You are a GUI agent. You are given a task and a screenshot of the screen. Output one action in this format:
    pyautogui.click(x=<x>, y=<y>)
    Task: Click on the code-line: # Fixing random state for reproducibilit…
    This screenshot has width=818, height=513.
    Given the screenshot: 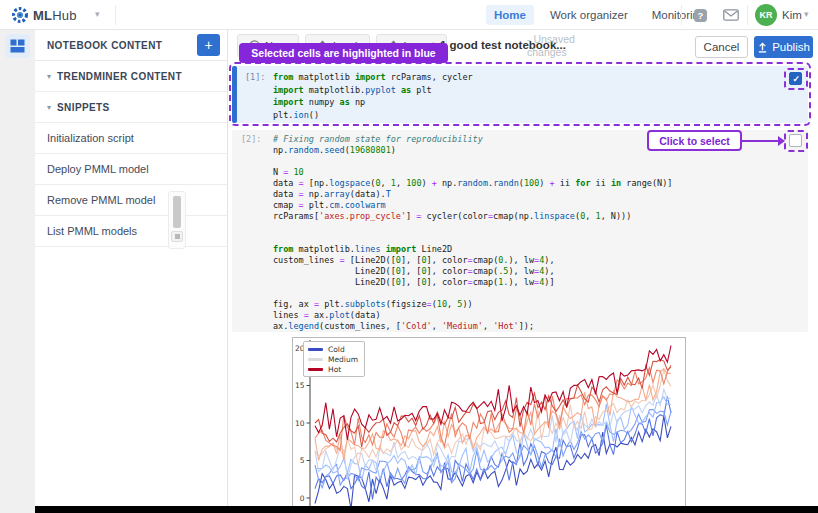 What is the action you would take?
    pyautogui.click(x=472, y=140)
    